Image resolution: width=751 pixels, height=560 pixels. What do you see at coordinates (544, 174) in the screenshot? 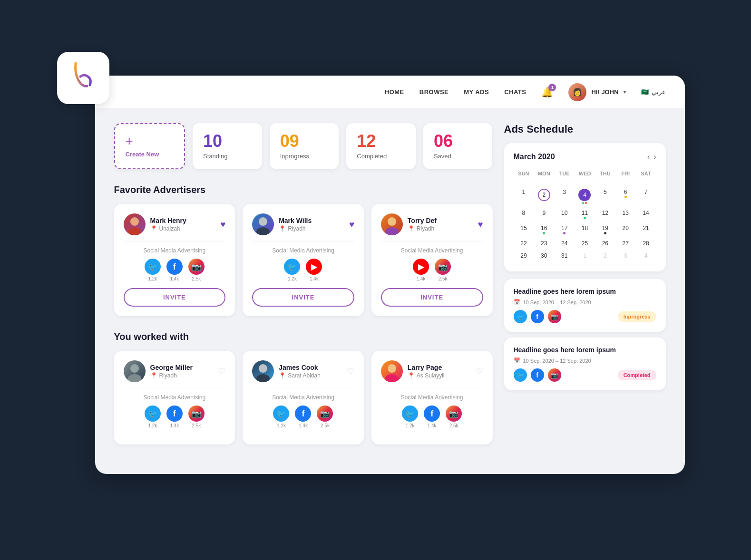
I see `cal-day-header-mon: MON` at bounding box center [544, 174].